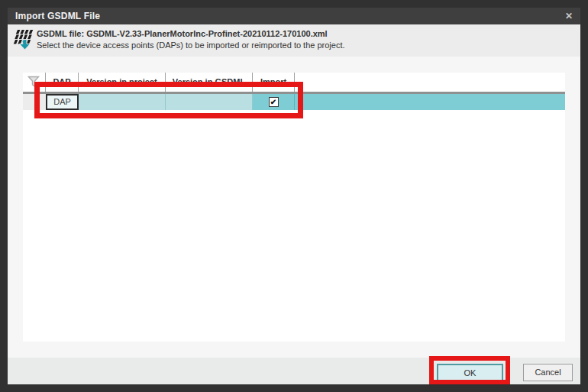 The height and width of the screenshot is (392, 588). I want to click on row-extension, so click(430, 102).